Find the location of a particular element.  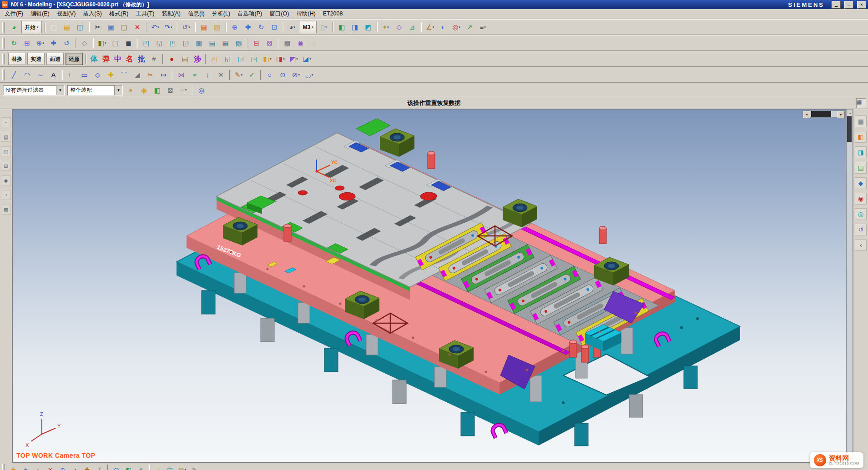

solid-translucency-button: 实透 is located at coordinates (36, 59).